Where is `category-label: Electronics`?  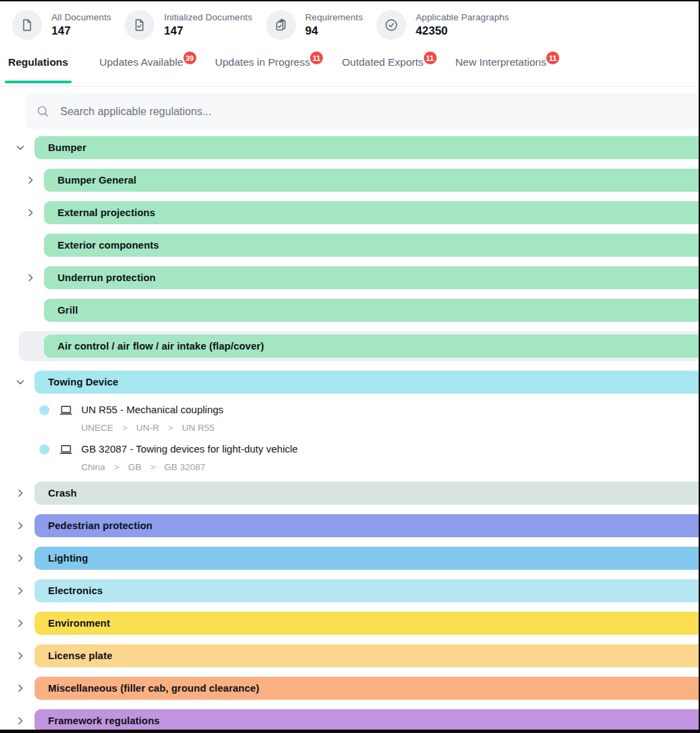
category-label: Electronics is located at coordinates (76, 591).